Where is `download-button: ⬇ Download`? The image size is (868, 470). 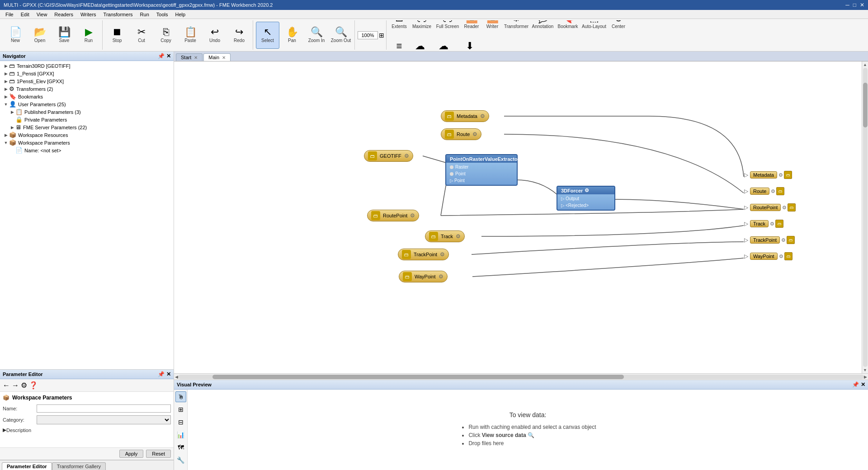
download-button: ⬇ Download is located at coordinates (469, 43).